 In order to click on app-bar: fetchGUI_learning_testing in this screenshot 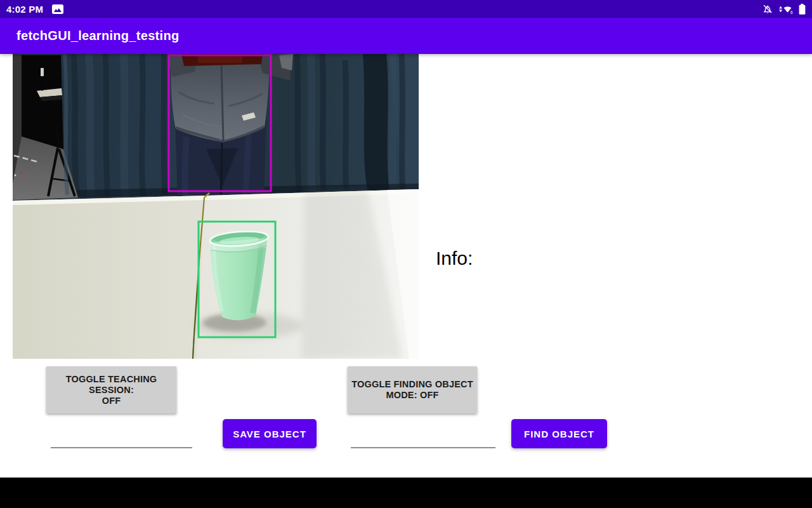, I will do `click(406, 36)`.